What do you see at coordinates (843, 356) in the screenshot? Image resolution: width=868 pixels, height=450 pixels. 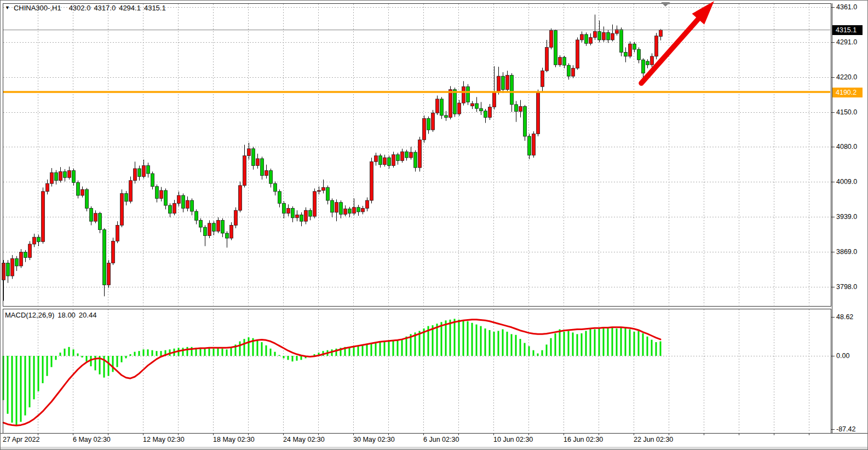 I see `macd-axis-label: 0.00` at bounding box center [843, 356].